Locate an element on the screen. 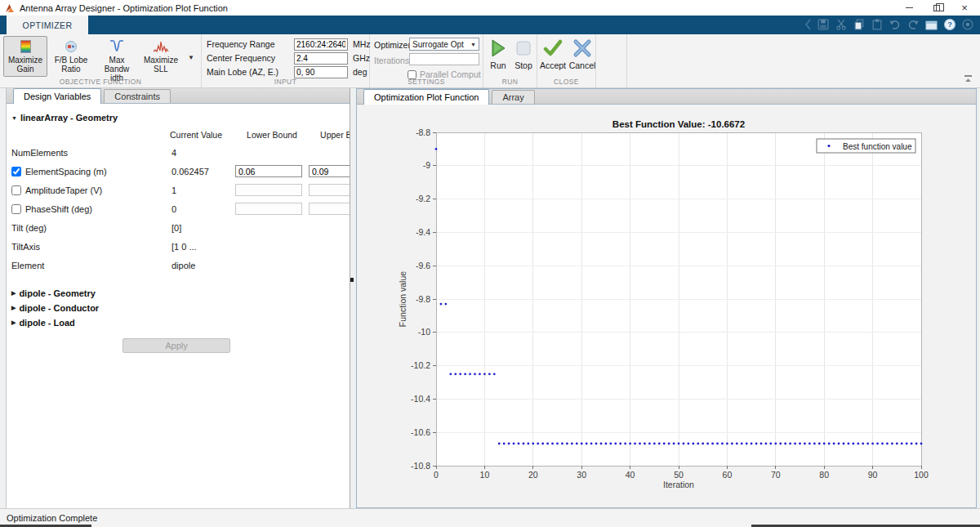 This screenshot has height=527, width=980. elementspacing-checkbox is located at coordinates (16, 172).